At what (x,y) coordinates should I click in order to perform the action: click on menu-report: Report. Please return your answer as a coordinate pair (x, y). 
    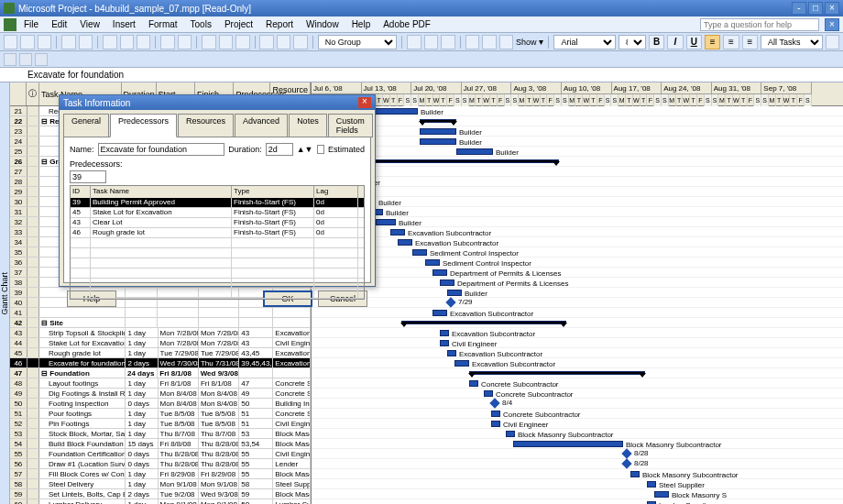
    Looking at the image, I should click on (279, 24).